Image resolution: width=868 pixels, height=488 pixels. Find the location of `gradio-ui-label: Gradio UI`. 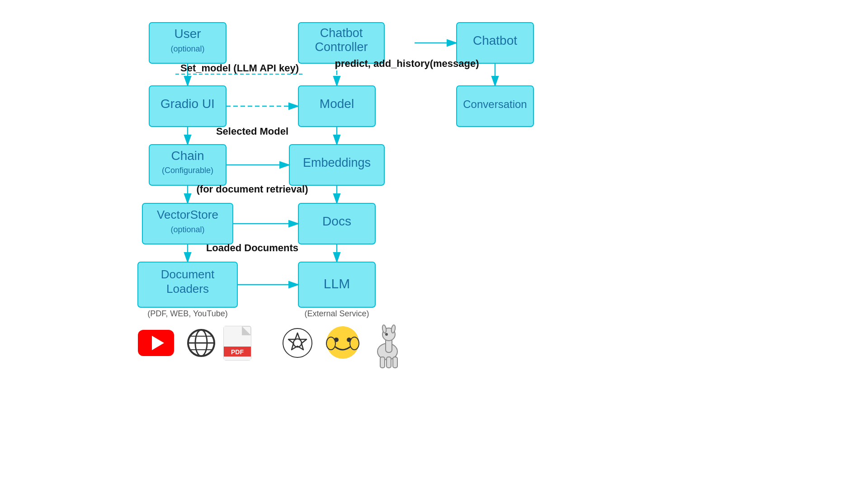

gradio-ui-label: Gradio UI is located at coordinates (188, 104).